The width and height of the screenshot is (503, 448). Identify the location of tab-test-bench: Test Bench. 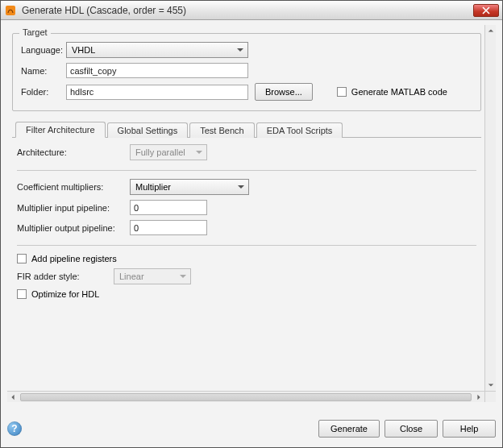
(222, 131).